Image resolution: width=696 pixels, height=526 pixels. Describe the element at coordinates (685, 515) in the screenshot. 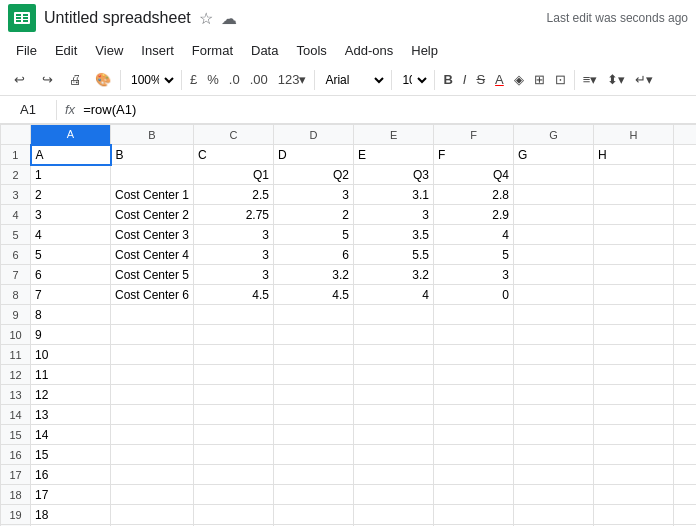

I see `cell-I19` at that location.